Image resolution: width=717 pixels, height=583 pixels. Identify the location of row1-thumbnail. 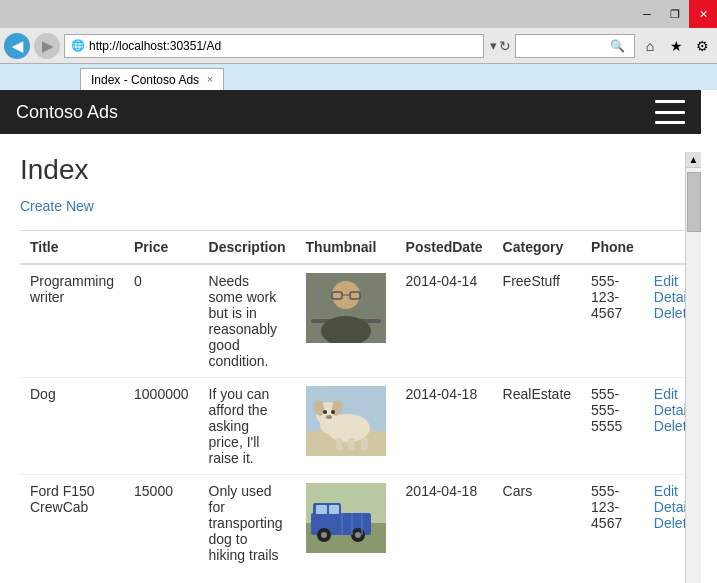
(346, 321).